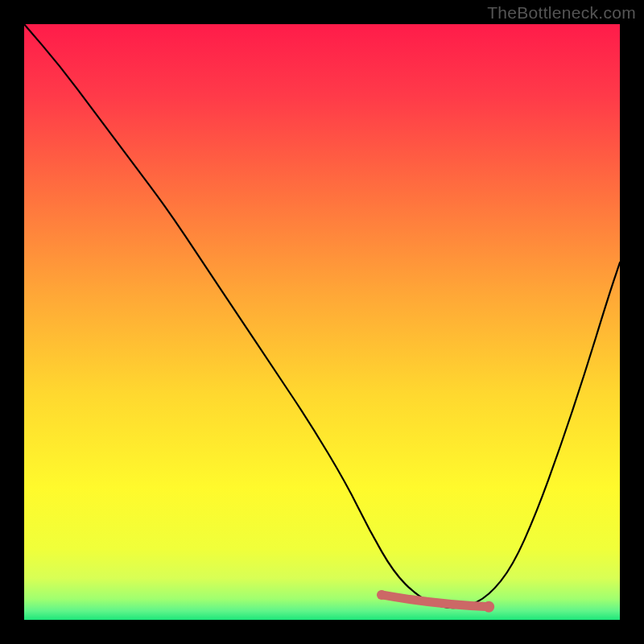 This screenshot has width=644, height=644. Describe the element at coordinates (382, 595) in the screenshot. I see `optimal-marker-dot-left` at that location.